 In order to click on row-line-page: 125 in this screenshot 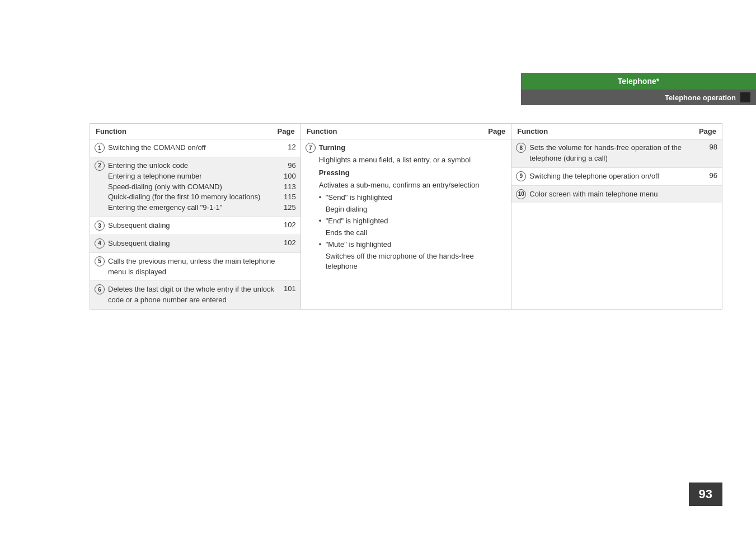, I will do `click(288, 208)`.